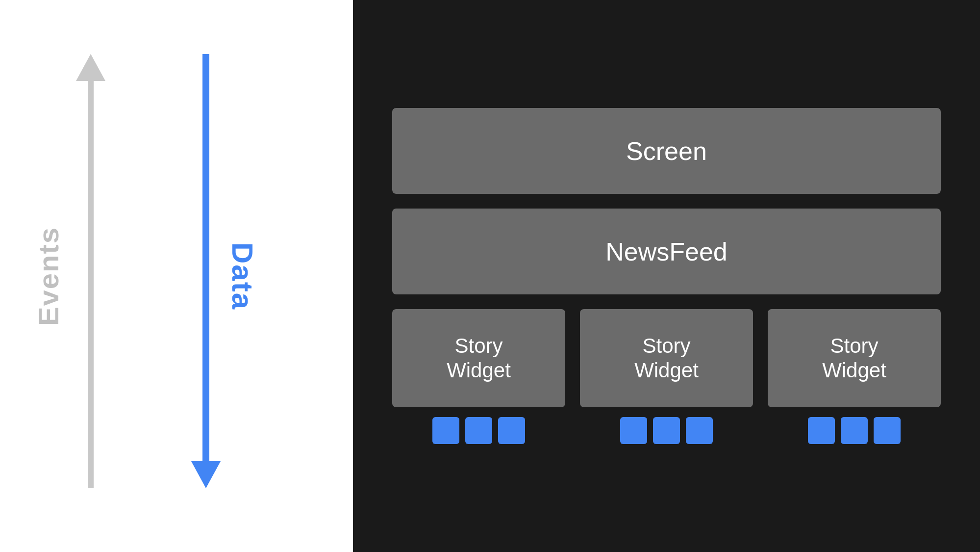  Describe the element at coordinates (667, 252) in the screenshot. I see `newsfeed-label: NewsFeed` at that location.